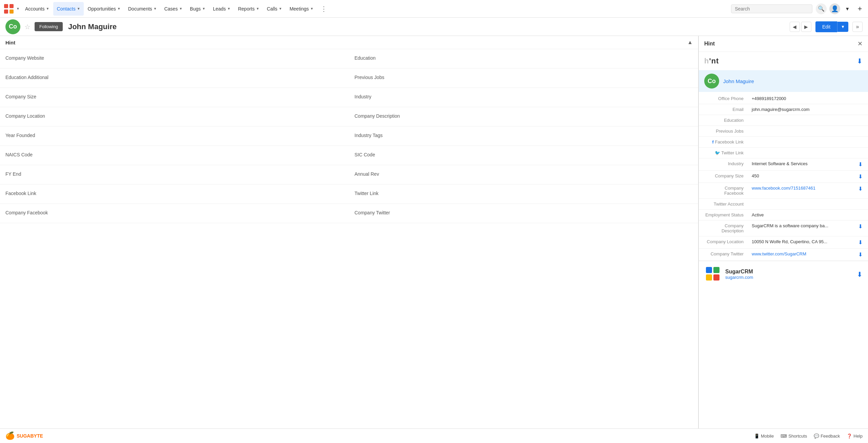 The image size is (868, 443). I want to click on hint-download-icon: ⬇, so click(860, 61).